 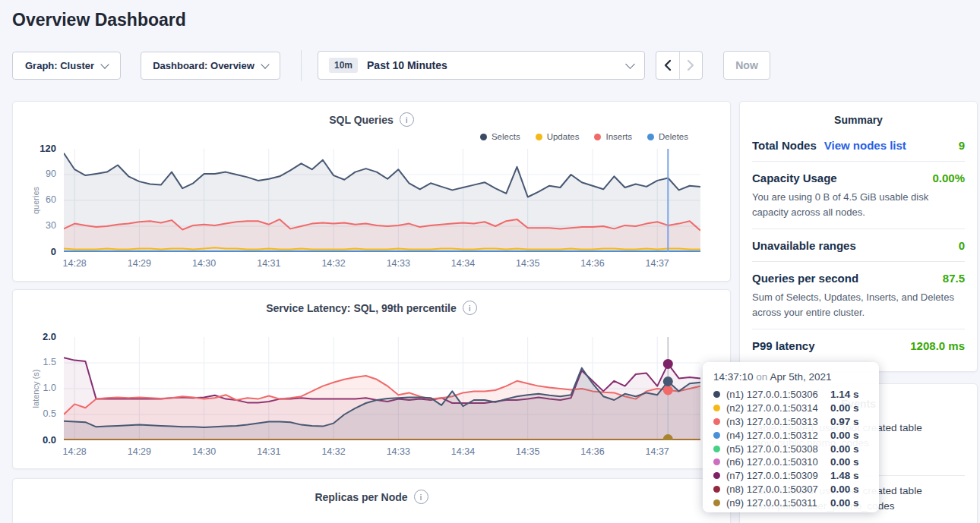 What do you see at coordinates (35, 225) in the screenshot?
I see `y-tick-label: 30` at bounding box center [35, 225].